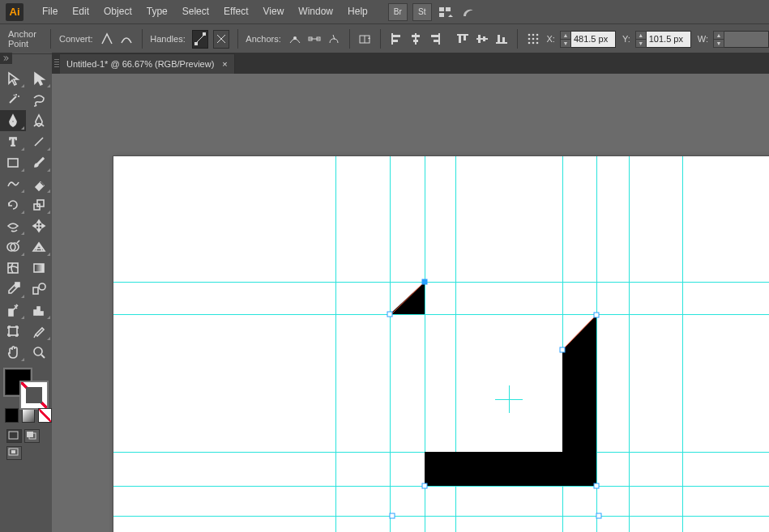 The height and width of the screenshot is (532, 769). I want to click on rotate-tool-icon, so click(13, 205).